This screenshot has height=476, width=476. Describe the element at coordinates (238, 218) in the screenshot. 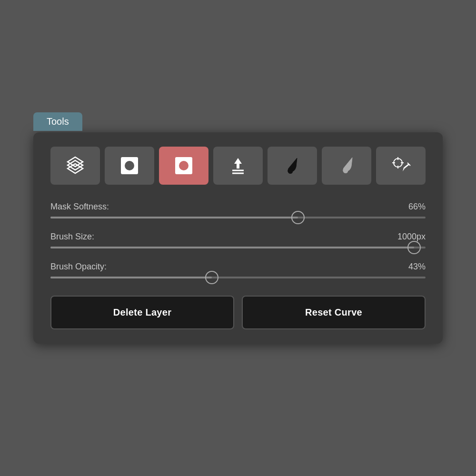

I see `mask-softness-track` at that location.